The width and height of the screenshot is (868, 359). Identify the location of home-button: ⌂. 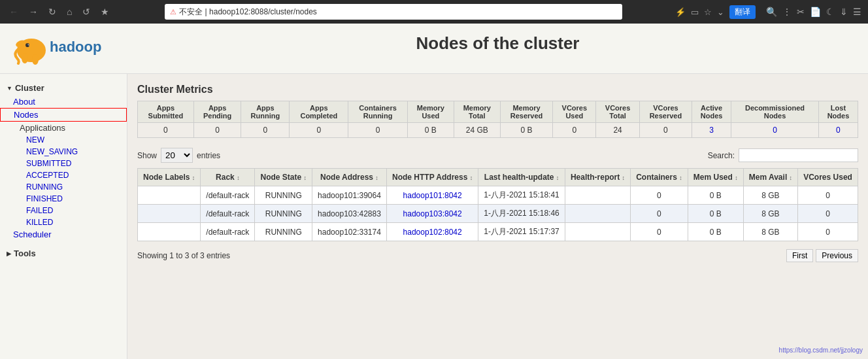
(69, 12).